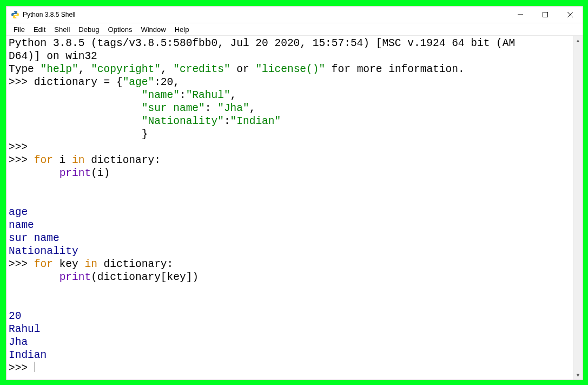 Image resolution: width=588 pixels, height=385 pixels. What do you see at coordinates (153, 29) in the screenshot?
I see `menu-window: Window` at bounding box center [153, 29].